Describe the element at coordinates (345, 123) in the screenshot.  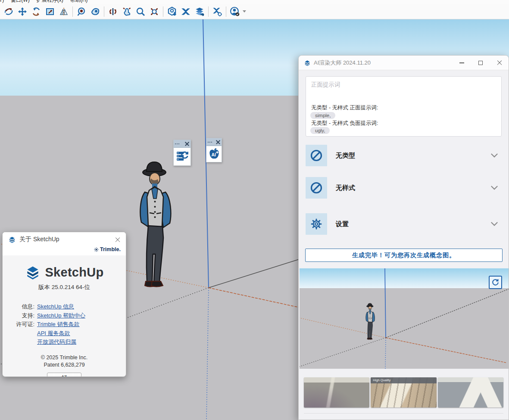
I see `negative-prompt-label: 无类型 - 无样式 负面提示词:` at that location.